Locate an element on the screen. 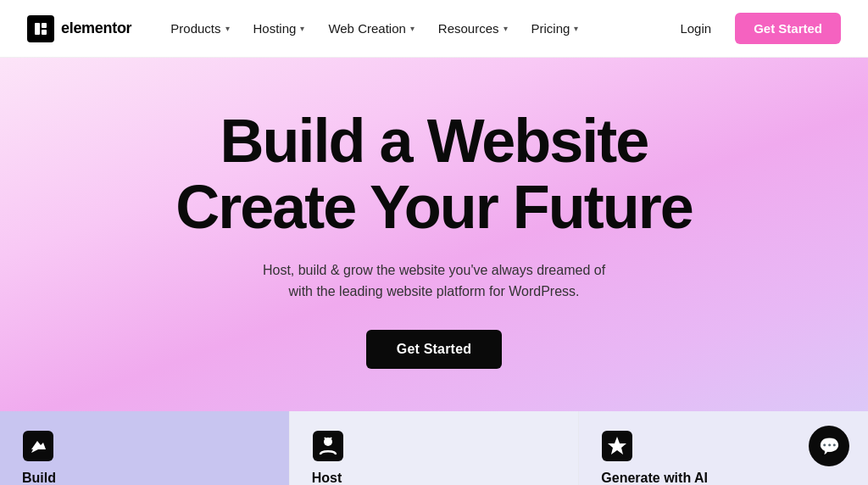 The width and height of the screenshot is (868, 485). login-button: Login is located at coordinates (695, 29).